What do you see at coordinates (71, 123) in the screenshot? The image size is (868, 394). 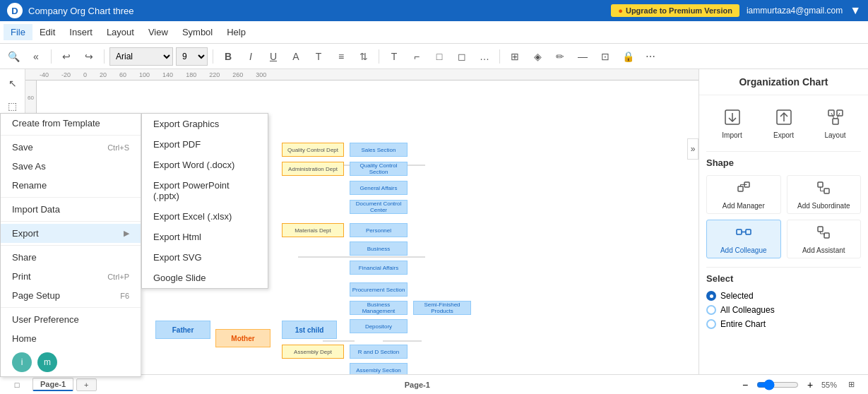 I see `menu-create-template: Create from Template` at bounding box center [71, 123].